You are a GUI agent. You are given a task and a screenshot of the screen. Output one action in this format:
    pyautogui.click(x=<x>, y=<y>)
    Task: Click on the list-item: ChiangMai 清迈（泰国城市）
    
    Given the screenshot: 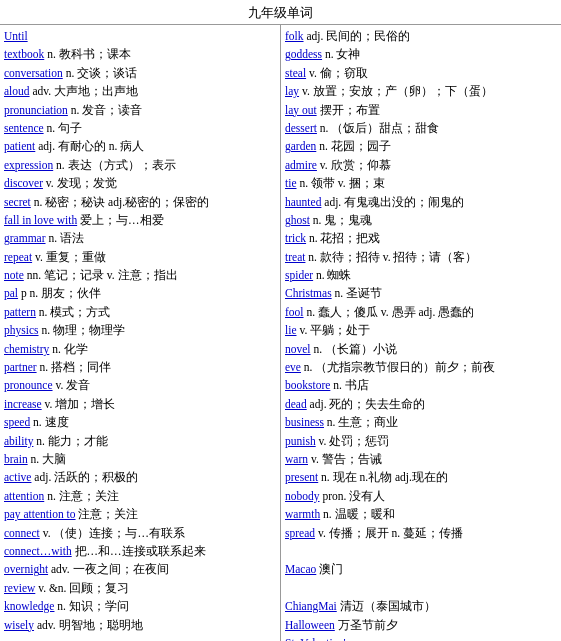 What is the action you would take?
    pyautogui.click(x=421, y=606)
    